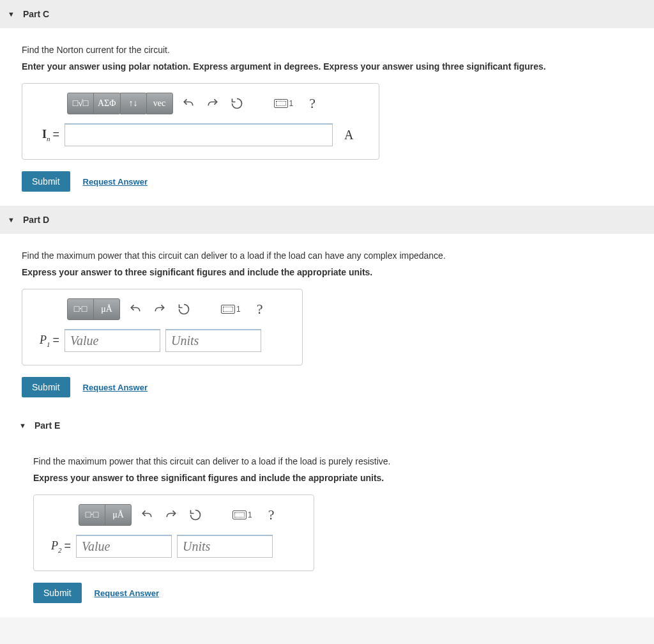  I want to click on part-c-answer-box: □√□ ΑΣΦ ↑↓ vec 1 ? In=, so click(201, 121).